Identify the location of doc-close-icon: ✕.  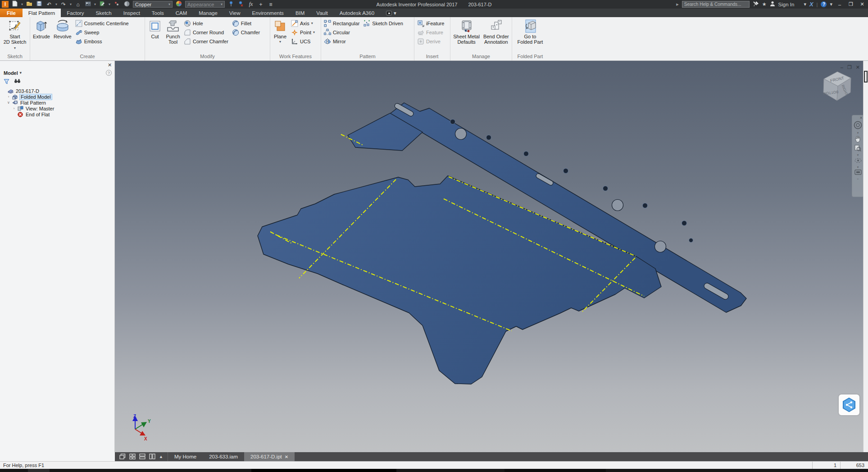
(858, 68).